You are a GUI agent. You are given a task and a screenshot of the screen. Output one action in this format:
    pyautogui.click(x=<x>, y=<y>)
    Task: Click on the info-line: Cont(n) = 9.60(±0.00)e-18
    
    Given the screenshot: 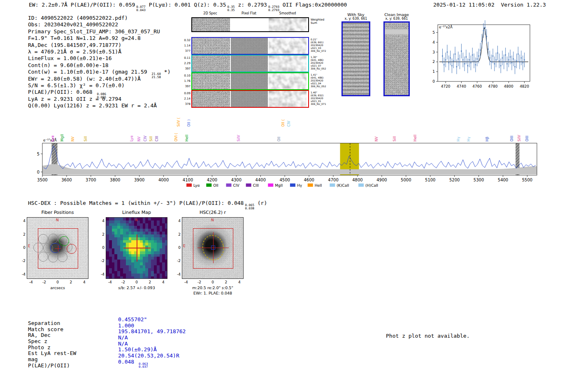 What is the action you would take?
    pyautogui.click(x=99, y=65)
    